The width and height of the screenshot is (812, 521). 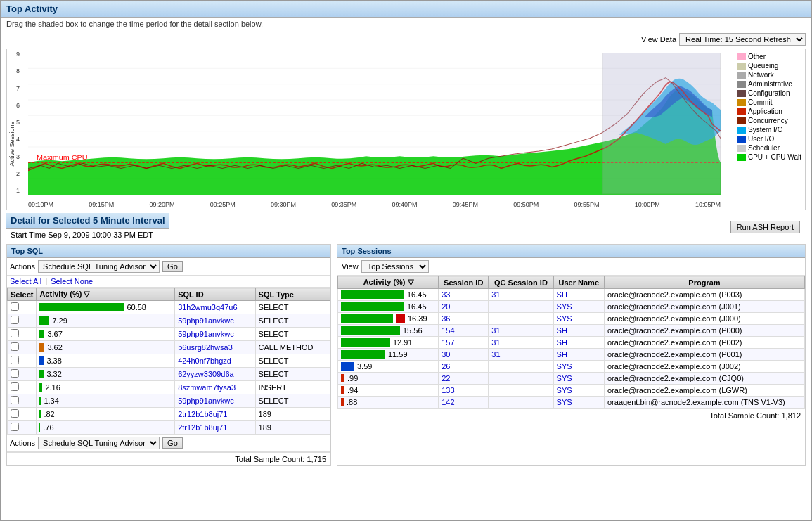 I want to click on col-activity: Activity (%) ▽, so click(x=105, y=295).